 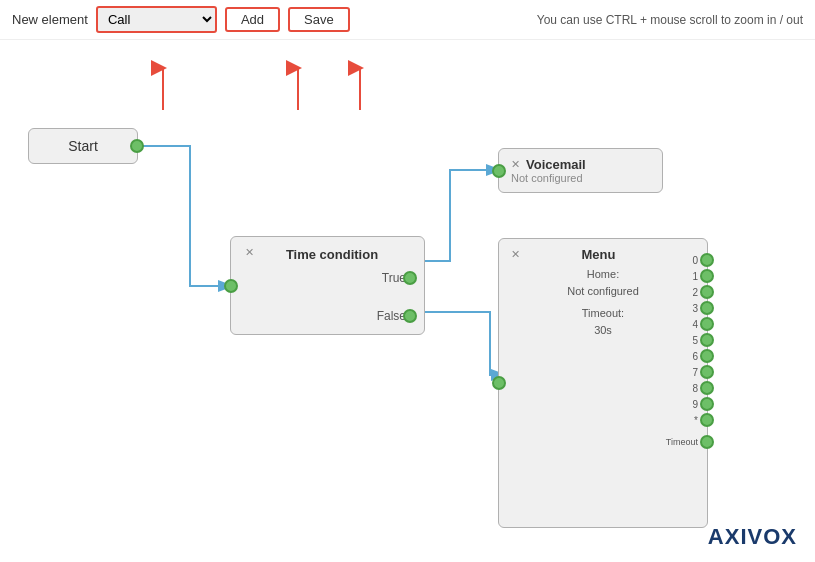 What do you see at coordinates (690, 292) in the screenshot?
I see `menu-port-2: 2` at bounding box center [690, 292].